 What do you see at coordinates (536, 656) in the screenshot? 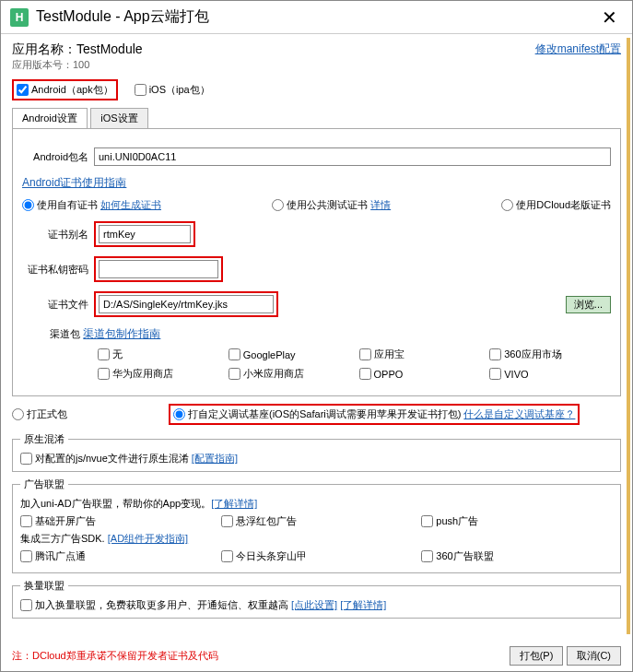
I see `pack-button: 打包(P)` at bounding box center [536, 656].